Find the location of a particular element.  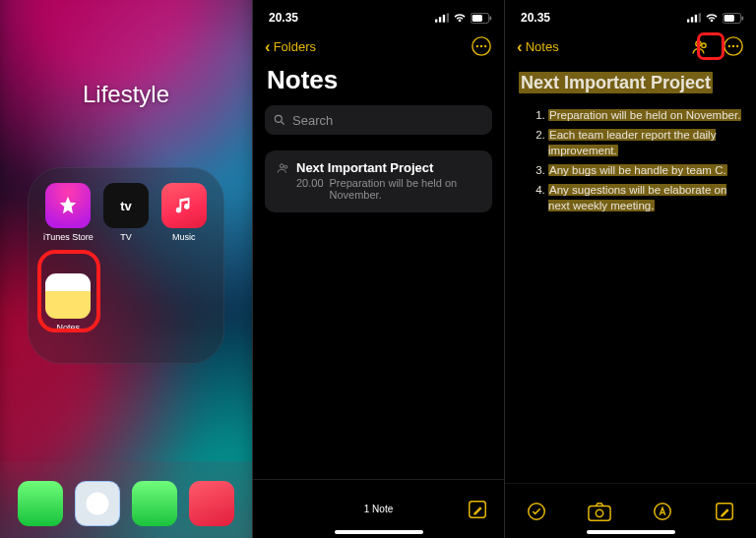

dock-app-messages is located at coordinates (155, 504).